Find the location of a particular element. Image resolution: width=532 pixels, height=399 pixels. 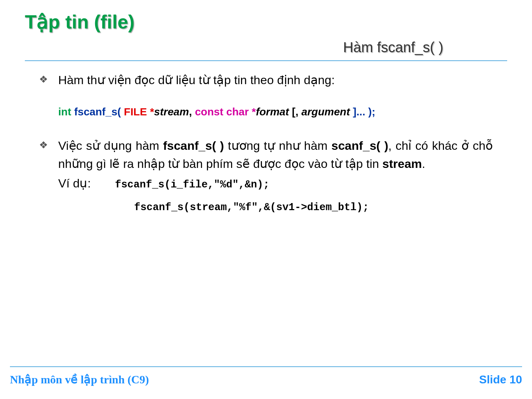

slide-label: Slide is located at coordinates (494, 379).